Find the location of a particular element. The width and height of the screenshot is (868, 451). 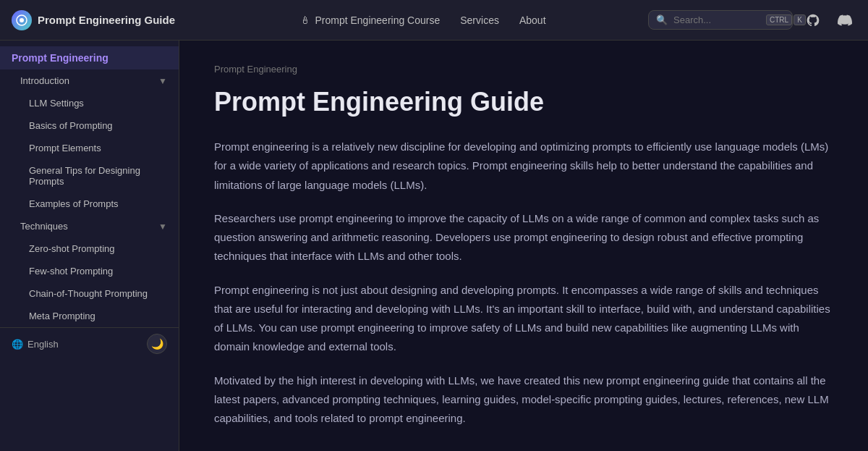

sidebar-section-prompt-engineering: Prompt Engineering is located at coordinates (90, 58).